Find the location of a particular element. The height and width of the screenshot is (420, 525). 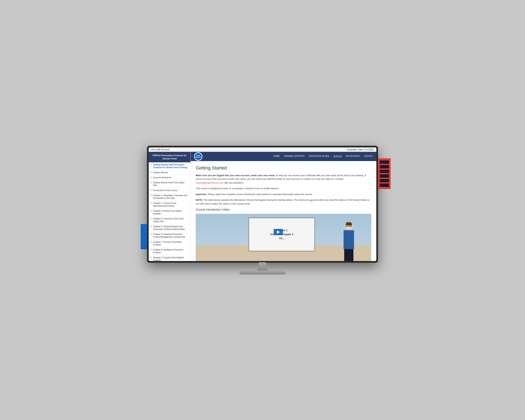

sidebar-item-label: Chapter 8: Sanitation Preventive Control… is located at coordinates (171, 251).